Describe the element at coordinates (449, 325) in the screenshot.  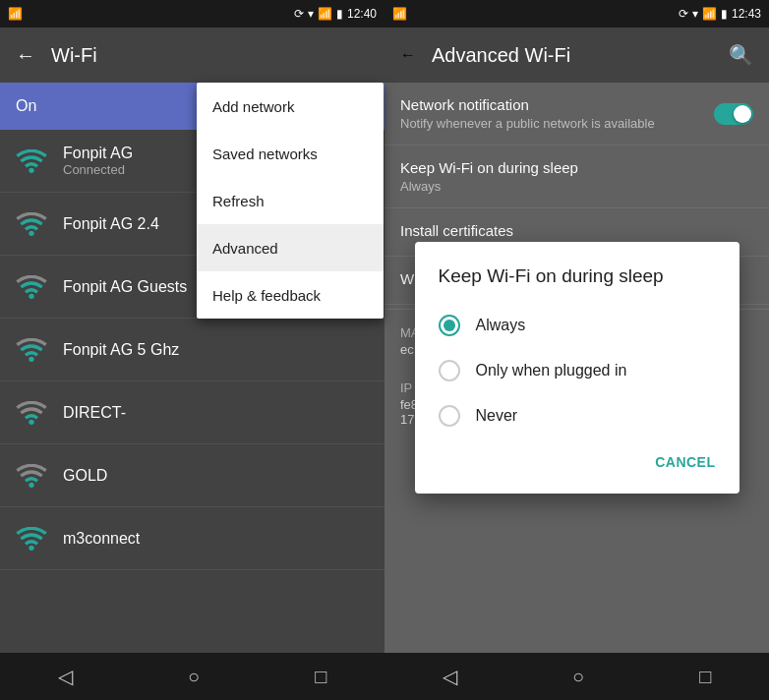
I see `radio-always-circle` at that location.